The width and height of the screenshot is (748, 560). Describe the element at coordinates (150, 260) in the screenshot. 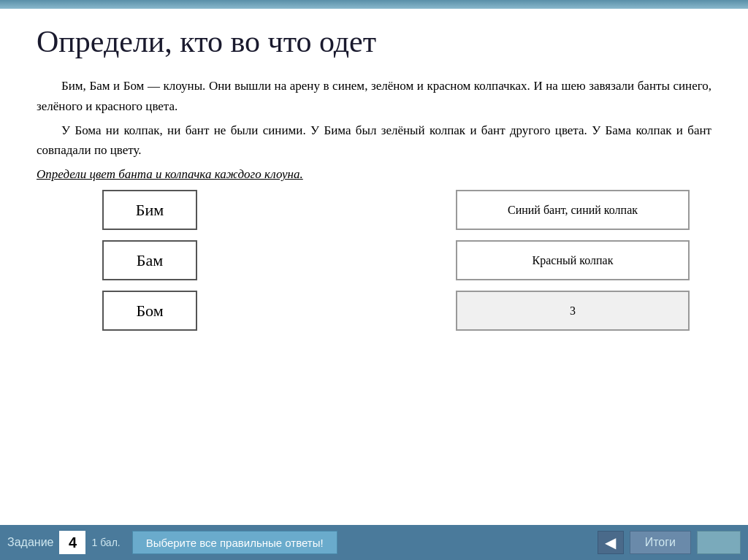

I see `left-item-bam: Бам` at that location.